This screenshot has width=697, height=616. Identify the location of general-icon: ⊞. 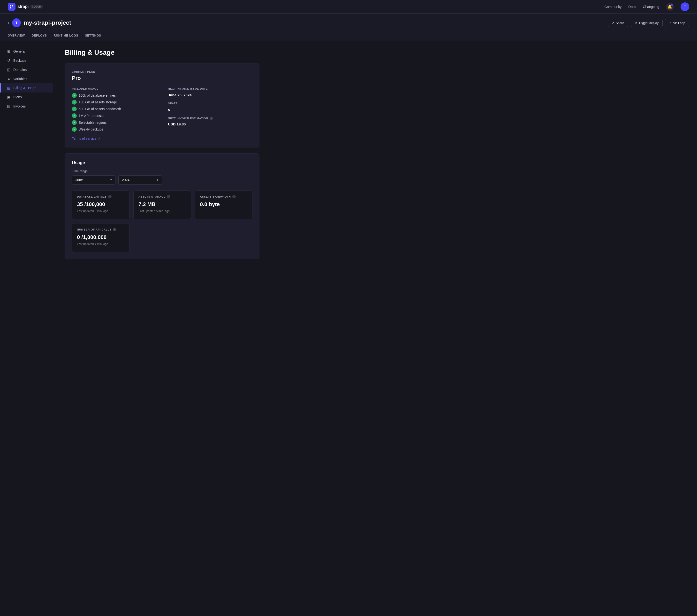
(9, 51).